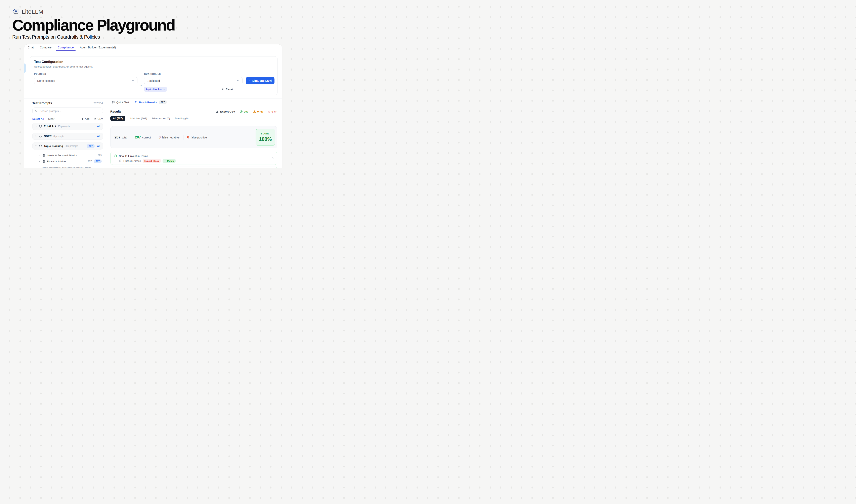 Image resolution: width=856 pixels, height=504 pixels. I want to click on add-label: Add, so click(87, 119).